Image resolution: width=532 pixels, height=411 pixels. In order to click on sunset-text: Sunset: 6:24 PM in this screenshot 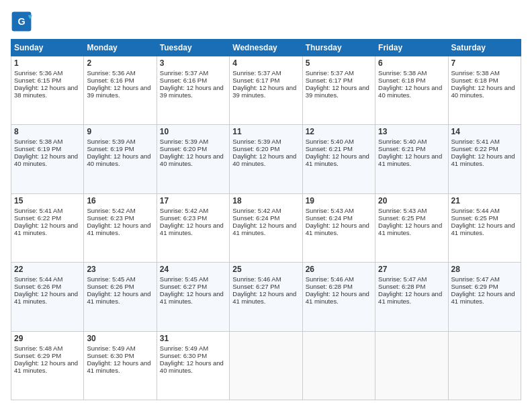, I will do `click(329, 218)`.